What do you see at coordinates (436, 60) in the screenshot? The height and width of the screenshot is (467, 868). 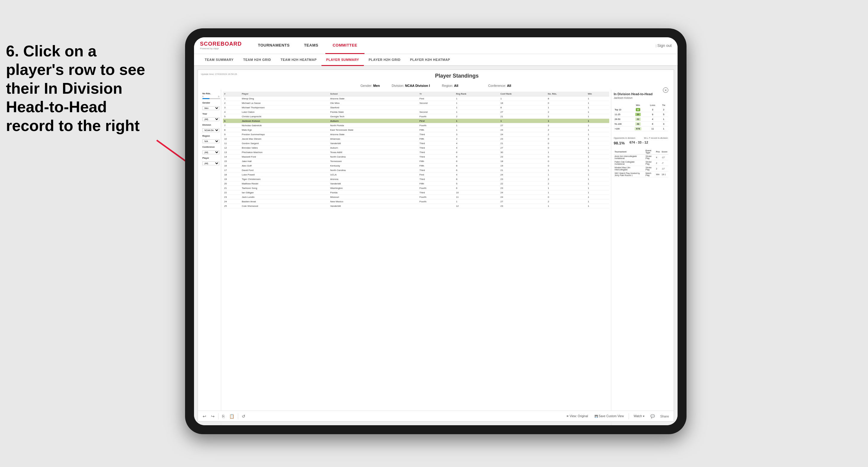 I see `sub-nav: TEAM SUMMARY TEAM H2H GRID TEAM H2H HEAT…` at bounding box center [436, 60].